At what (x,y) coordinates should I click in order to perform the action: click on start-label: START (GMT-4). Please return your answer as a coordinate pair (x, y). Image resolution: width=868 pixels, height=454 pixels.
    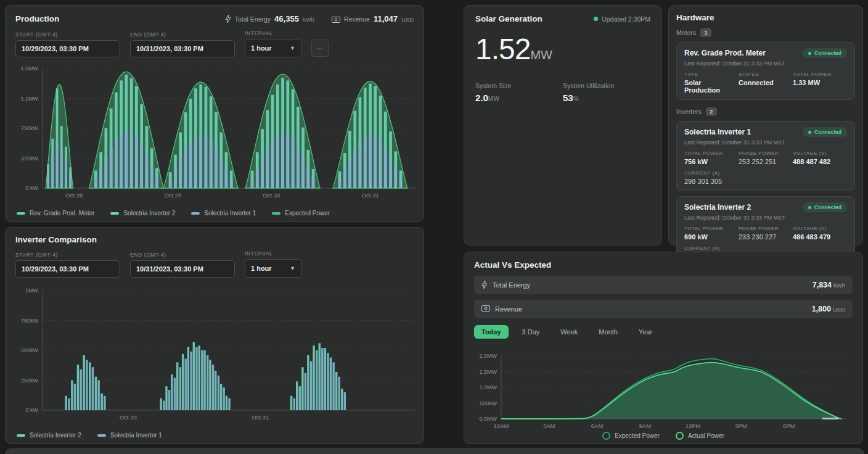
    Looking at the image, I should click on (68, 255).